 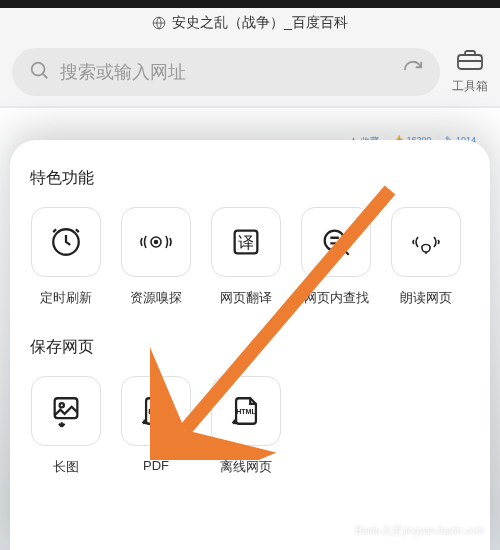 What do you see at coordinates (156, 411) in the screenshot?
I see `pdf-icon: PDF` at bounding box center [156, 411].